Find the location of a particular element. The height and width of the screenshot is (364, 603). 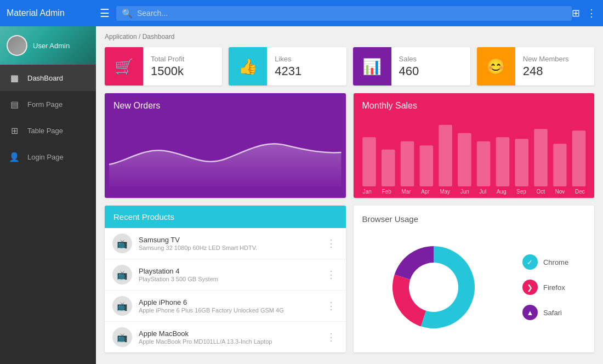

product-name: Apple iPhone 6 is located at coordinates (231, 303).